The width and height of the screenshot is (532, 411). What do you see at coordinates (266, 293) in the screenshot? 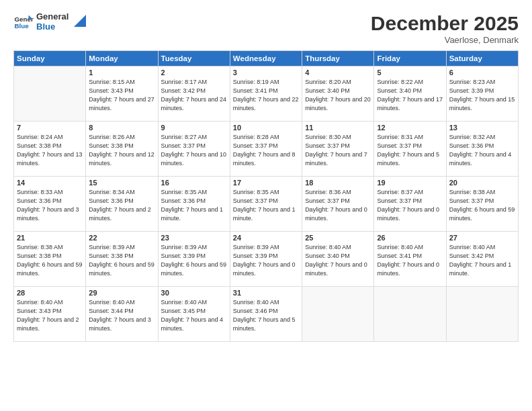
I see `day-number: 31` at bounding box center [266, 293].